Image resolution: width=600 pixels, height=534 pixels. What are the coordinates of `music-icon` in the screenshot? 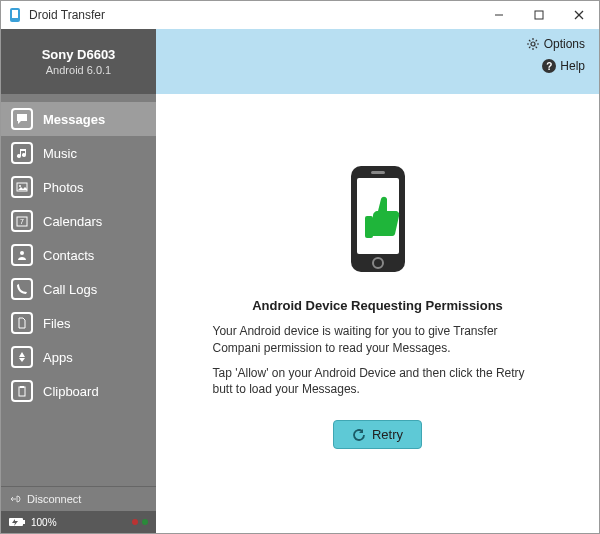 It's located at (22, 153).